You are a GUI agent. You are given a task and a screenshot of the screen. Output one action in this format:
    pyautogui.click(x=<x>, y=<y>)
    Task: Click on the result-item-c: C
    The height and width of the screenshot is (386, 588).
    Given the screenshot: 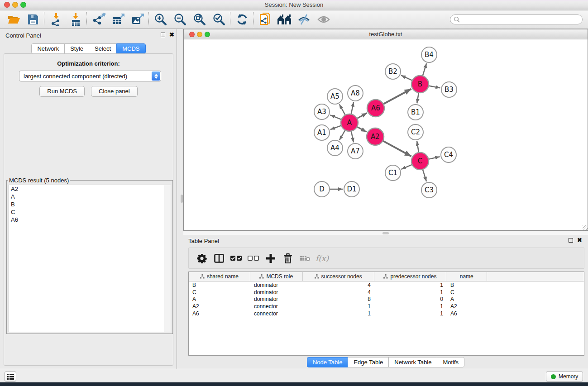 What is the action you would take?
    pyautogui.click(x=90, y=212)
    